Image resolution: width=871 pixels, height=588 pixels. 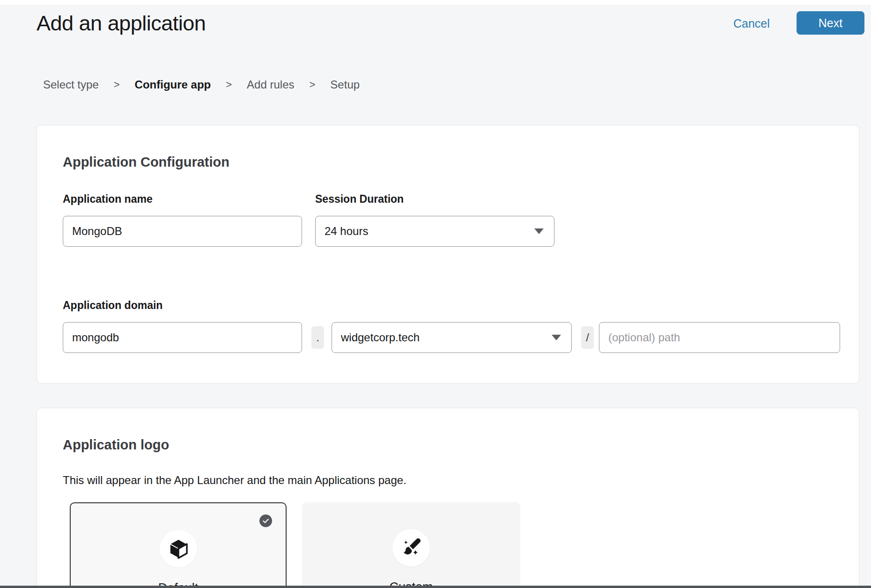 What do you see at coordinates (451, 338) in the screenshot?
I see `application-domain-row: . widgetcorp.tech /` at bounding box center [451, 338].